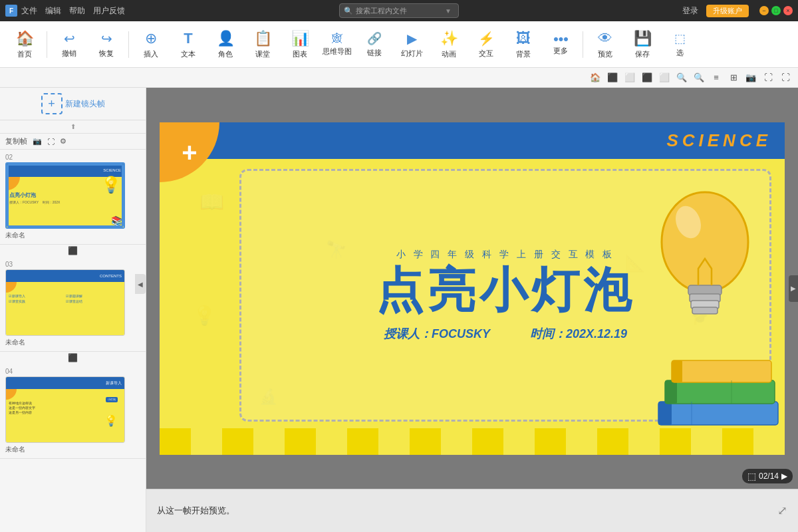  Describe the element at coordinates (73, 197) in the screenshot. I see `slide-item-2: 02 SCIENCE 点亮小灯泡 授课人：FOCUSKY 时间：202X 💡 📚…` at that location.